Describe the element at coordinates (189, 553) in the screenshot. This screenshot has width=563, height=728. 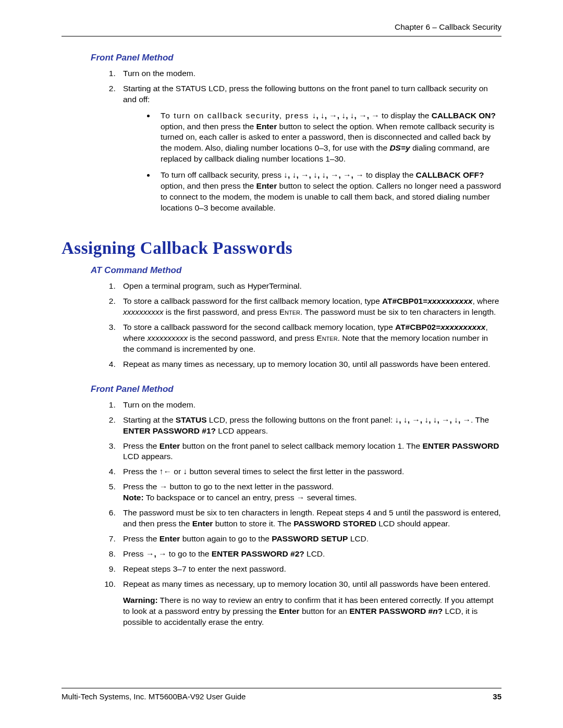
I see `text: to go to the` at that location.